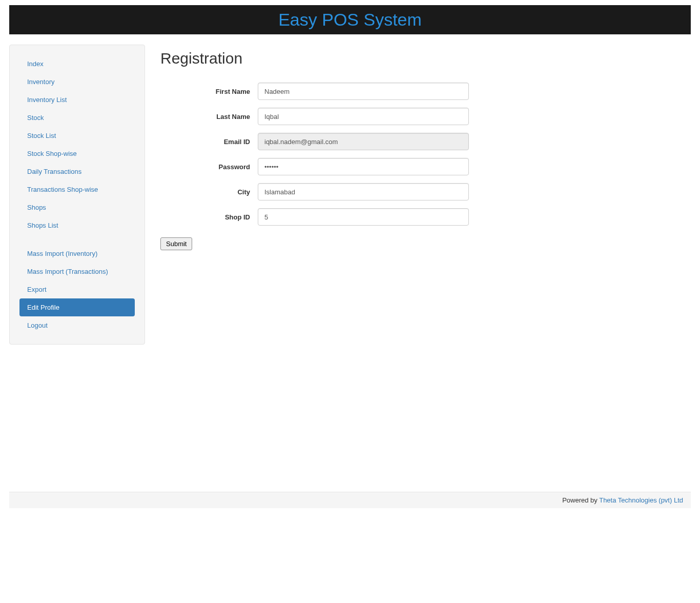 Image resolution: width=700 pixels, height=603 pixels. What do you see at coordinates (363, 167) in the screenshot?
I see `input-password` at bounding box center [363, 167].